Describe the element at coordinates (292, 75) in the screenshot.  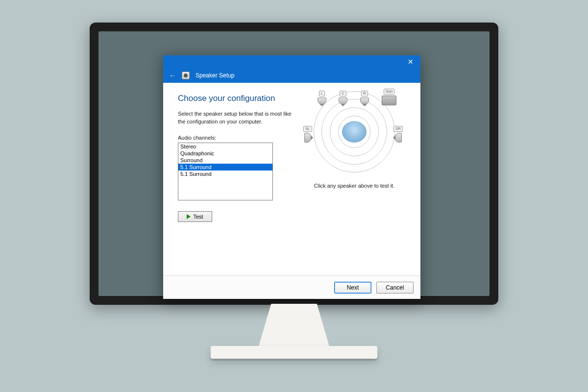
I see `dialog-header: ← Speaker Setup` at that location.